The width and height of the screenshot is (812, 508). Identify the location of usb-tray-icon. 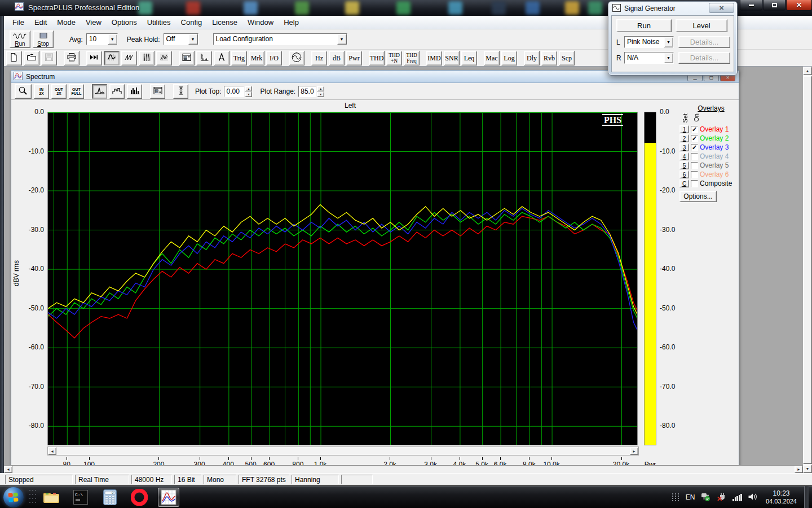
(705, 498).